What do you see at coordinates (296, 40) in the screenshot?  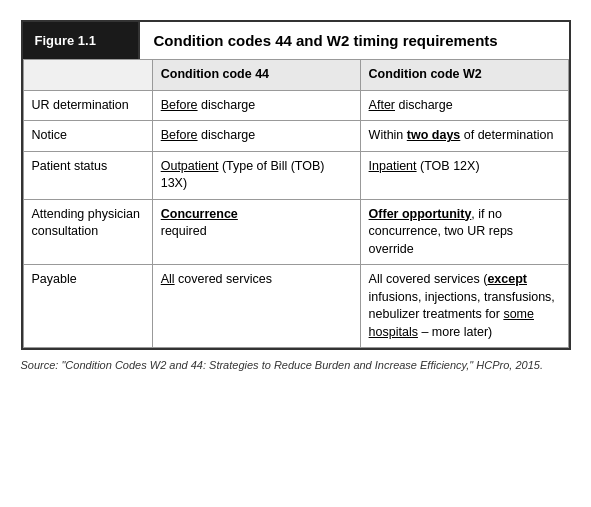 I see `figure-header: Figure 1.1 Condition codes 44 and W2 tim…` at bounding box center [296, 40].